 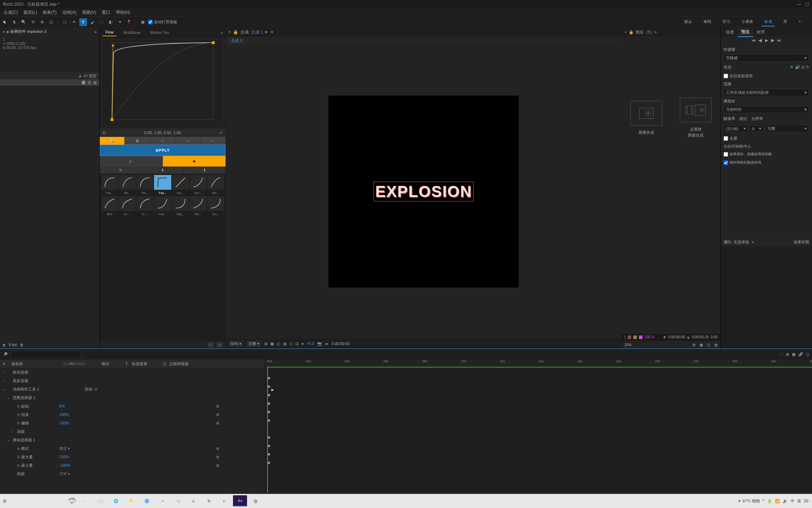 What do you see at coordinates (150, 22) in the screenshot?
I see `auto-open-panels-checkbox` at bounding box center [150, 22].